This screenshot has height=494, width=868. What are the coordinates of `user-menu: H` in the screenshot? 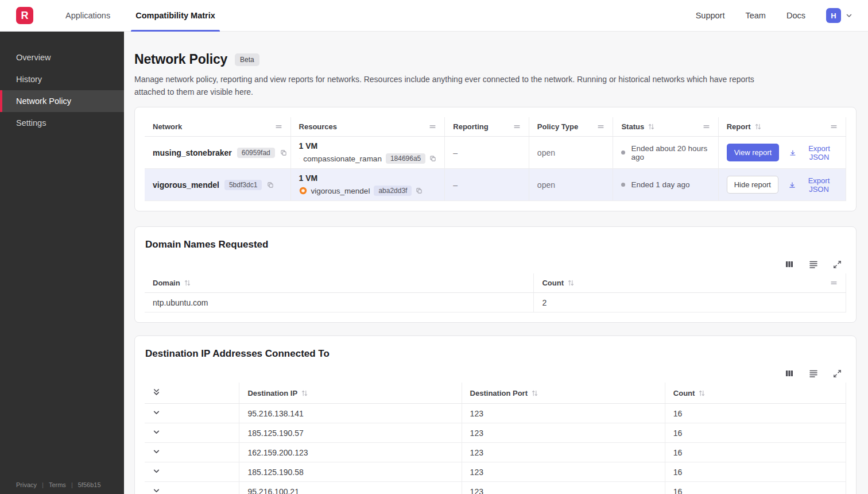 It's located at (839, 16).